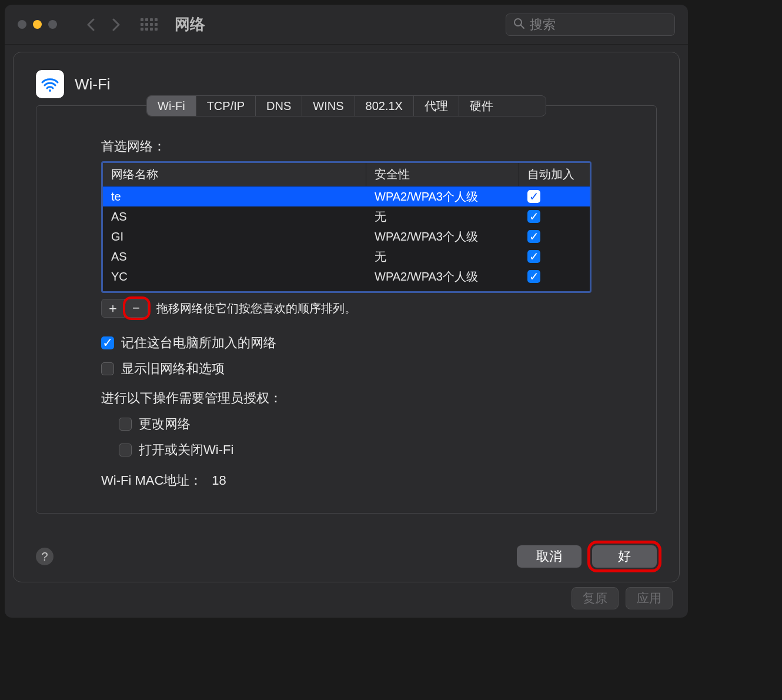  What do you see at coordinates (38, 25) in the screenshot?
I see `traffic-lights` at bounding box center [38, 25].